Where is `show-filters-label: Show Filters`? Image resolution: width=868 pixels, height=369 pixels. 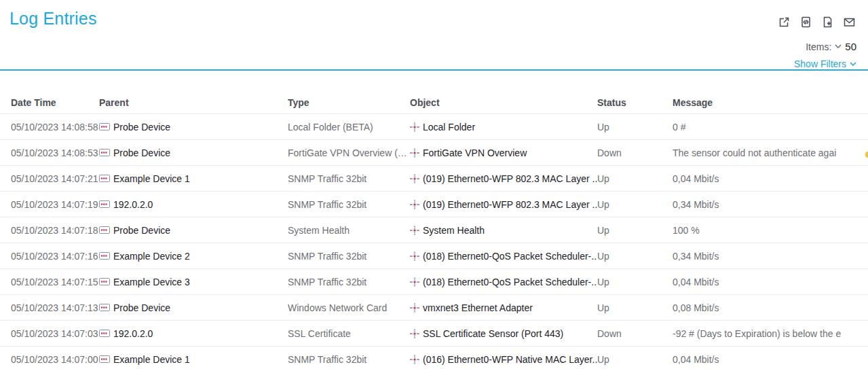 show-filters-label: Show Filters is located at coordinates (820, 64).